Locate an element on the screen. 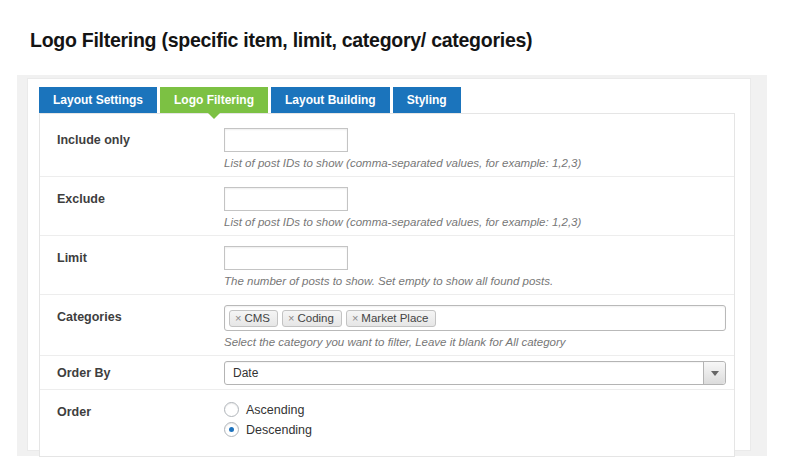 The height and width of the screenshot is (462, 800). select-arrow-button is located at coordinates (714, 373).